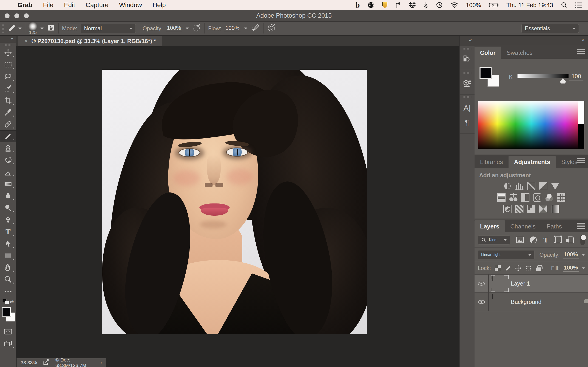  What do you see at coordinates (8, 100) in the screenshot?
I see `crop-tool` at bounding box center [8, 100].